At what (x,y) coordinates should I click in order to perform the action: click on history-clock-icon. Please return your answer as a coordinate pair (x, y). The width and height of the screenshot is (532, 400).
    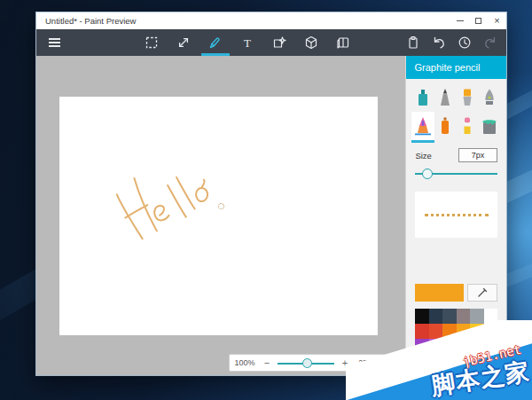
    Looking at the image, I should click on (465, 43).